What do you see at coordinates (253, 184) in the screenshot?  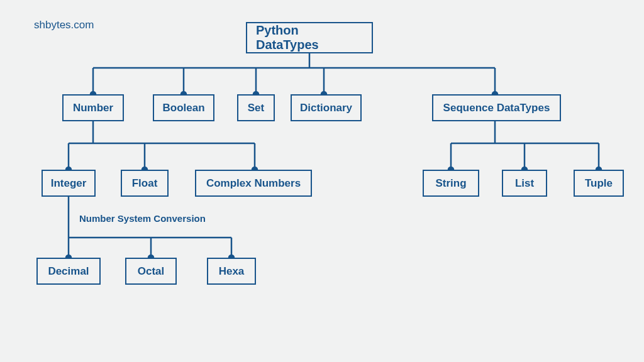 I see `node-complex-numbers: Complex Numbers` at bounding box center [253, 184].